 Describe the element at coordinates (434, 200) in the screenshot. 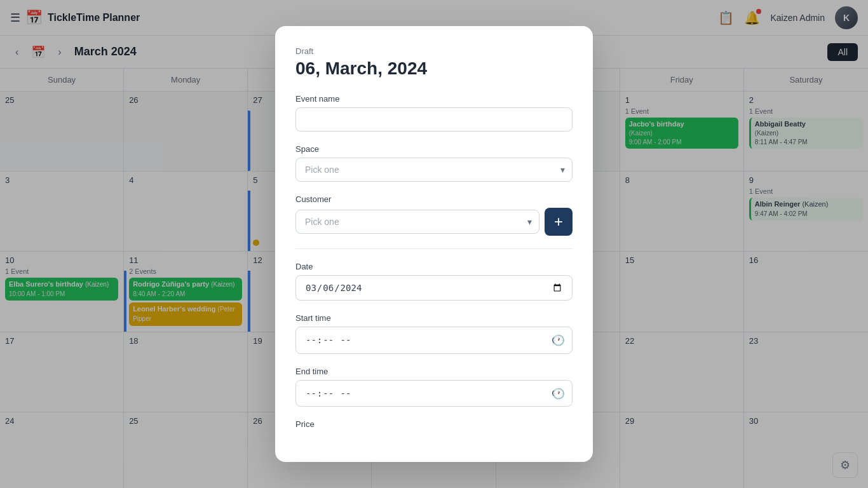

I see `customer-label: Customer` at that location.